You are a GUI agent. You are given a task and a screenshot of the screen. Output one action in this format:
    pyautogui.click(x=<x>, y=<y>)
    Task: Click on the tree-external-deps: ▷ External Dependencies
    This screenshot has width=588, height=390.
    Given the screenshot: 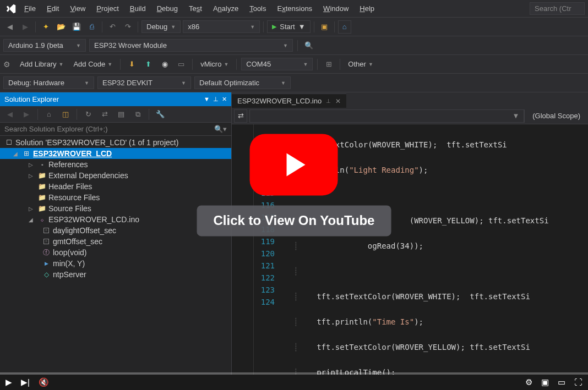 What is the action you would take?
    pyautogui.click(x=116, y=175)
    